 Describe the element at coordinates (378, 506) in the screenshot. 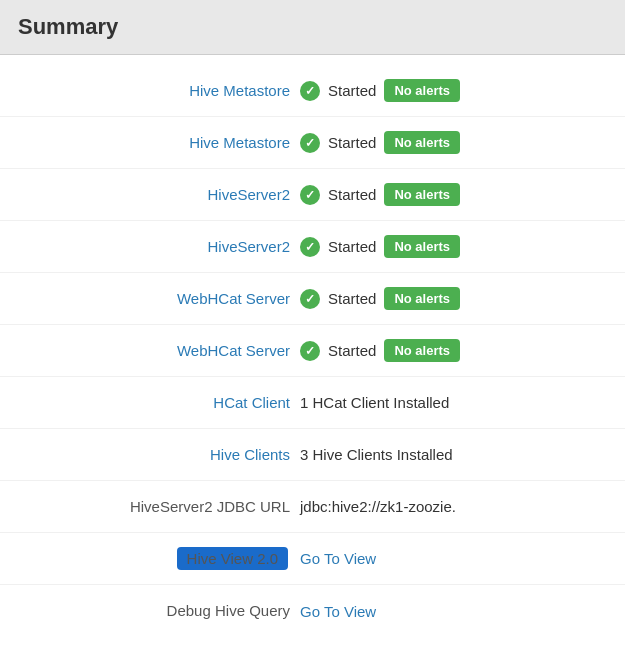

I see `row-value-hiveserver2-jdbc: jdbc:hive2://zk1-zoozie.` at that location.